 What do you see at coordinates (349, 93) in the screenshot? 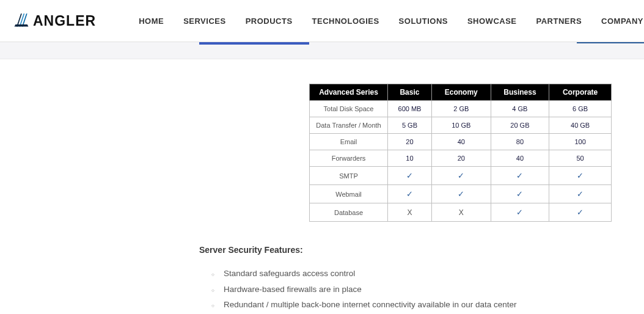
I see `th-series: Advanced Series` at bounding box center [349, 93].